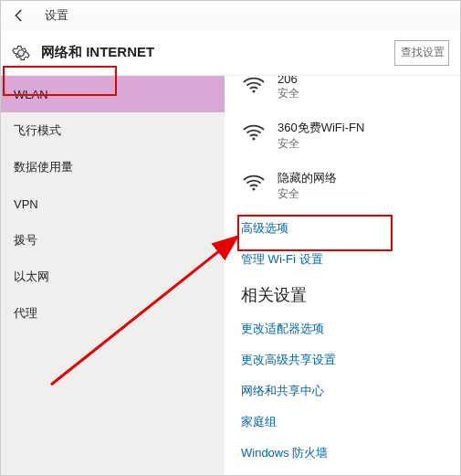 The width and height of the screenshot is (461, 476). Describe the element at coordinates (113, 313) in the screenshot. I see `sidebar-item-proxy: 代理` at that location.